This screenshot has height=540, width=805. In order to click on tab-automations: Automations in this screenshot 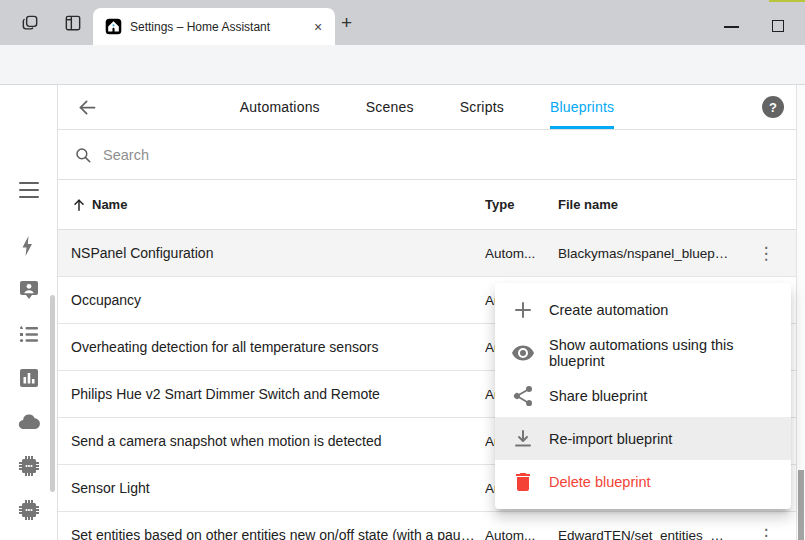, I will do `click(280, 107)`.